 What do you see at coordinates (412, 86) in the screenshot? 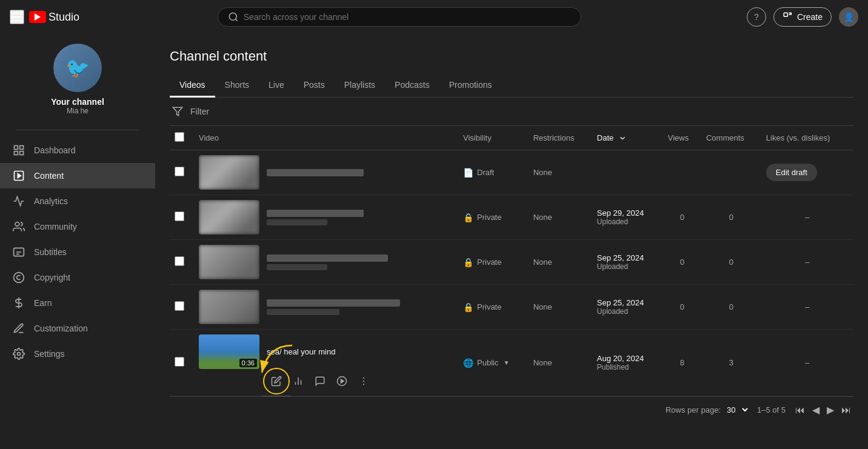
I see `tab-podcasts: Podcasts` at bounding box center [412, 86].